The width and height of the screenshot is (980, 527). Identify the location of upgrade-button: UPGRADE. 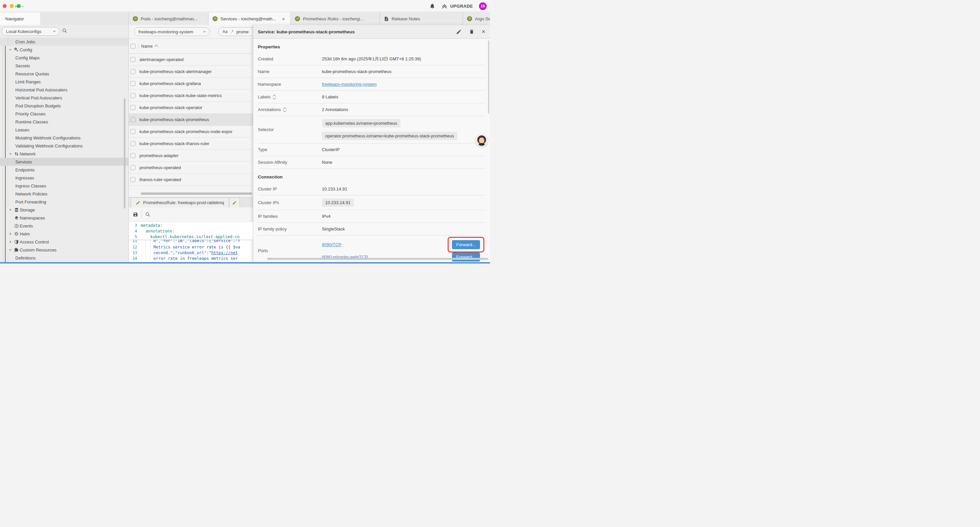
(457, 6).